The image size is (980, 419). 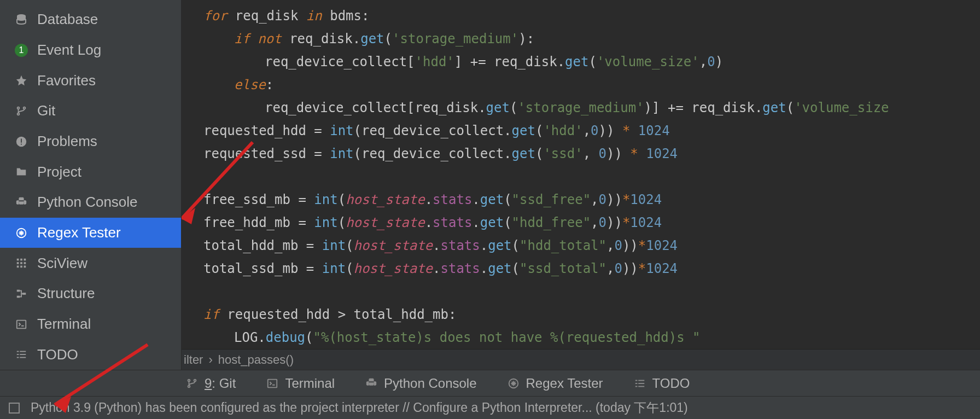 I want to click on breadcrumb: ilter › host_passes(), so click(x=581, y=359).